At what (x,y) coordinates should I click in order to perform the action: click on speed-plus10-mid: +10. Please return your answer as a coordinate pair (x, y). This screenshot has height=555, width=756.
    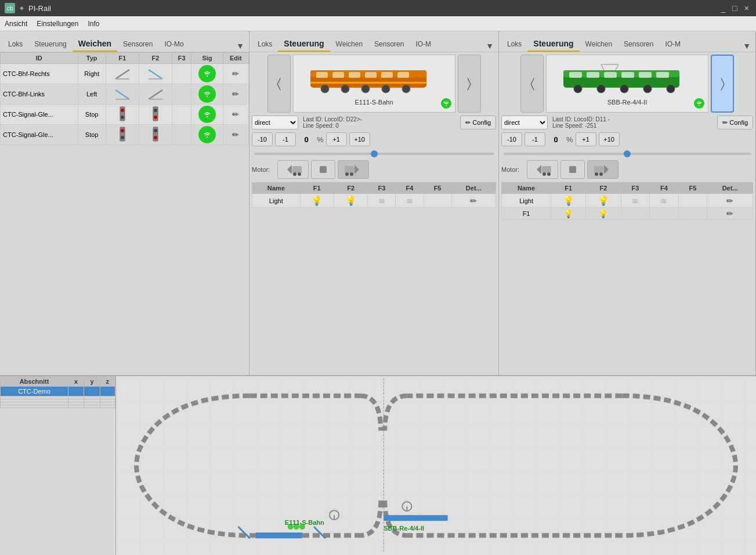
    Looking at the image, I should click on (360, 139).